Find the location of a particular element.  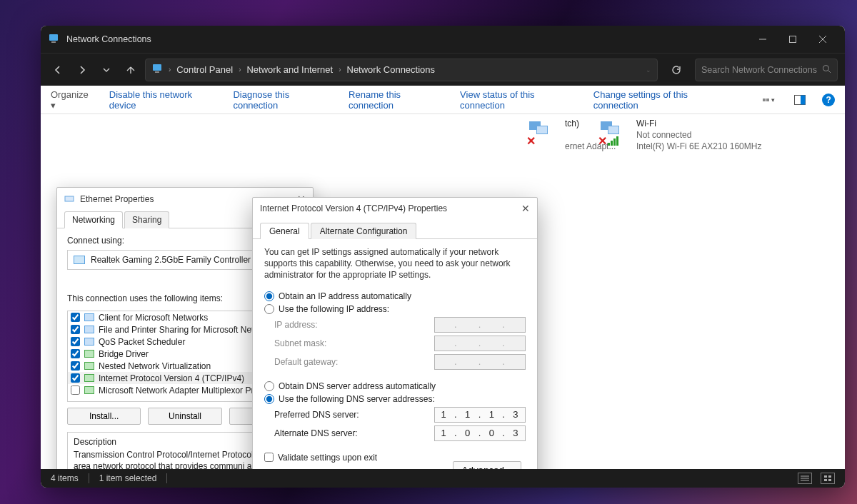

cmd-diagnose: Diagnose this connection is located at coordinates (284, 100).